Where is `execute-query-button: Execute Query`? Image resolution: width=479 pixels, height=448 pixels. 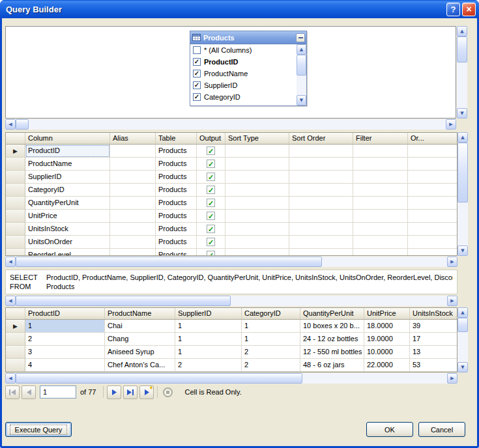
execute-query-button: Execute Query is located at coordinates (38, 430).